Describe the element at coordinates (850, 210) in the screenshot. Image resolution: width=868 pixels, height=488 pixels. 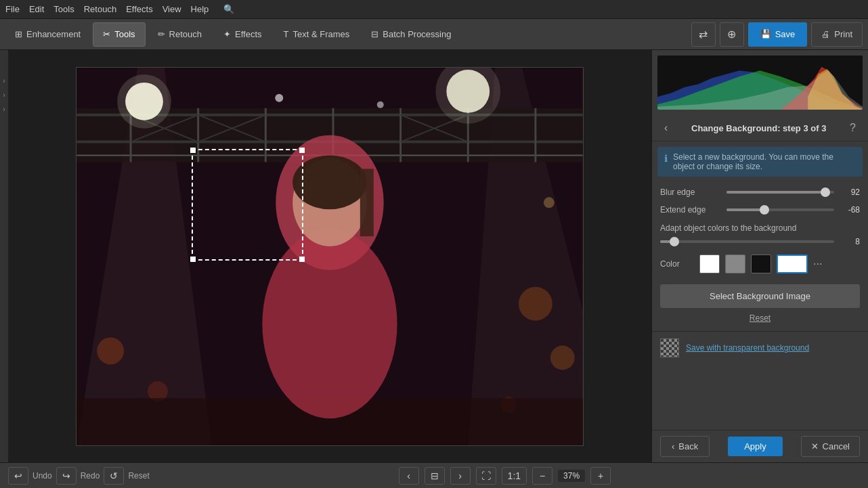
I see `extend-edge-value: -68` at that location.